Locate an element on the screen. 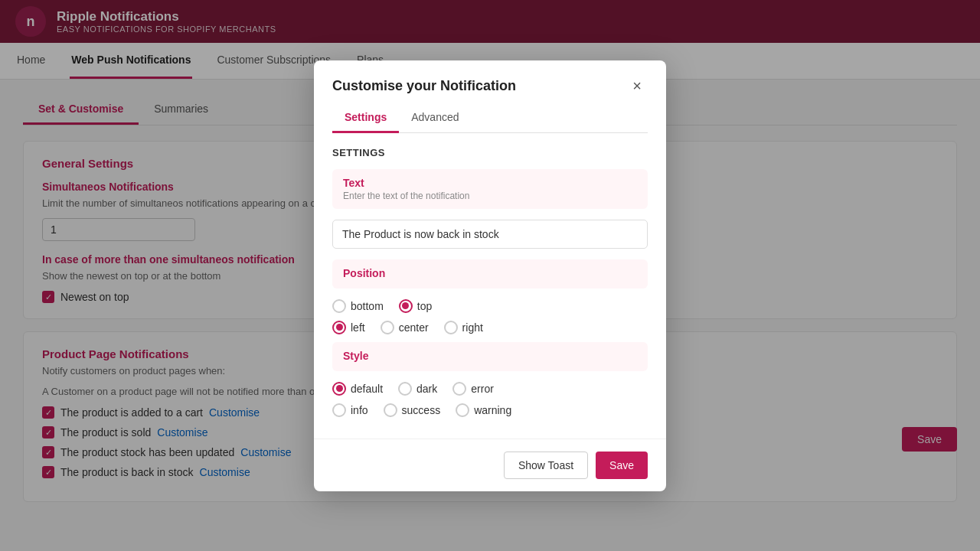 This screenshot has width=980, height=551. style-dark: dark is located at coordinates (418, 389).